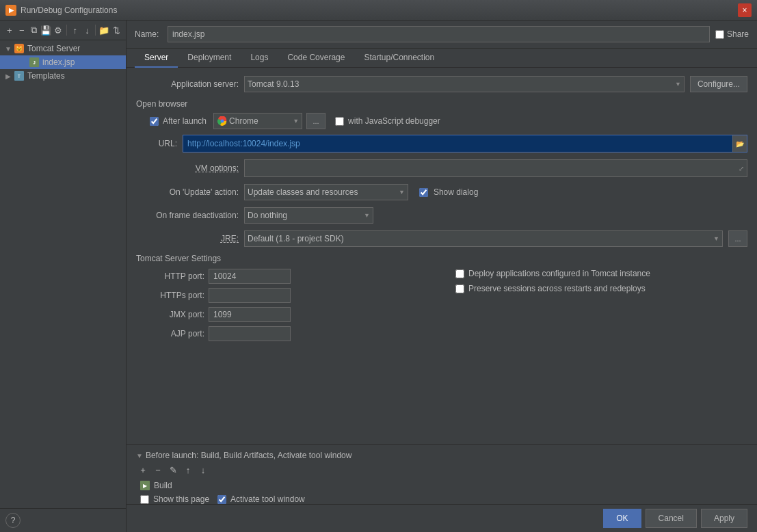 Image resolution: width=757 pixels, height=532 pixels. What do you see at coordinates (458, 84) in the screenshot?
I see `app-server-select: Tomcat 9.0.13` at bounding box center [458, 84].